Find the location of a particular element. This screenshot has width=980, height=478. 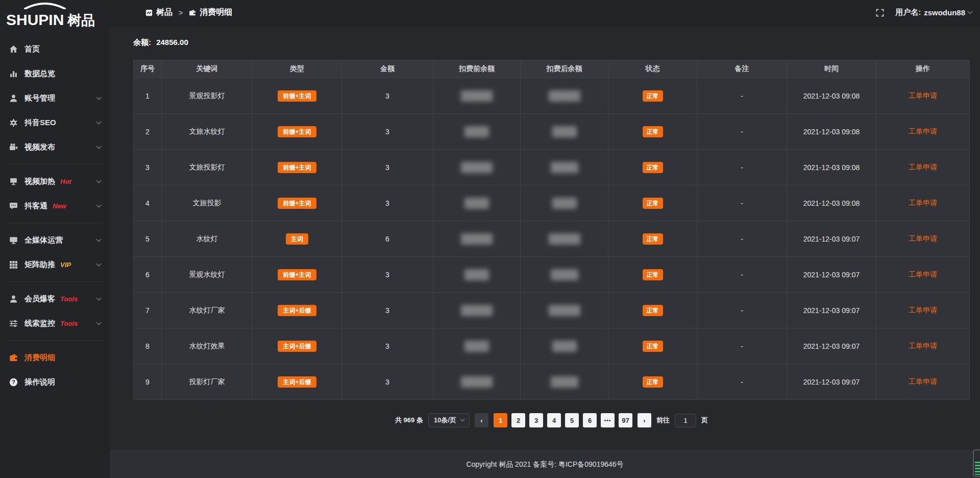

sidebar-item-lead-monitoring: 线索监控 Tools is located at coordinates (55, 323).